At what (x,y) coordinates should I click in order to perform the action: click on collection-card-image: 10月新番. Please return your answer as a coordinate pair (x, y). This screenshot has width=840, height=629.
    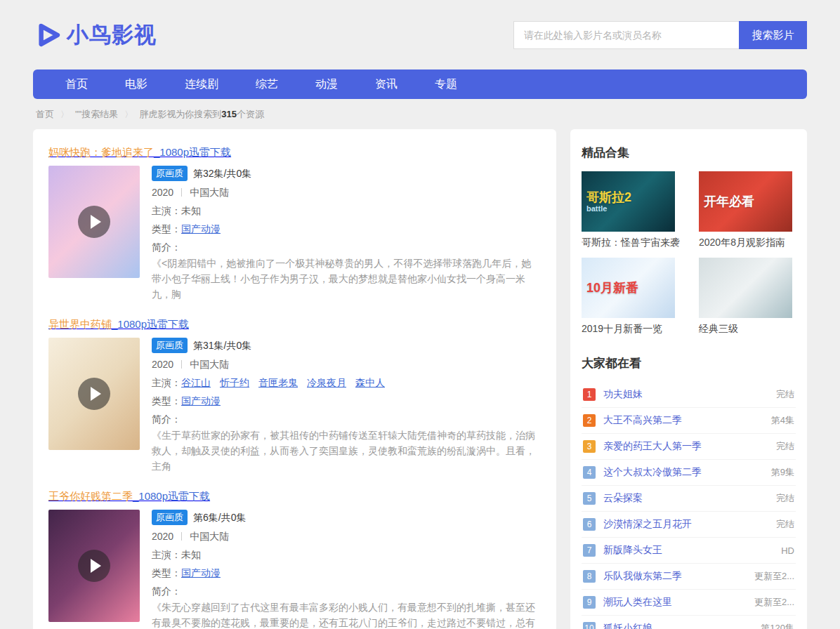
    Looking at the image, I should click on (628, 288).